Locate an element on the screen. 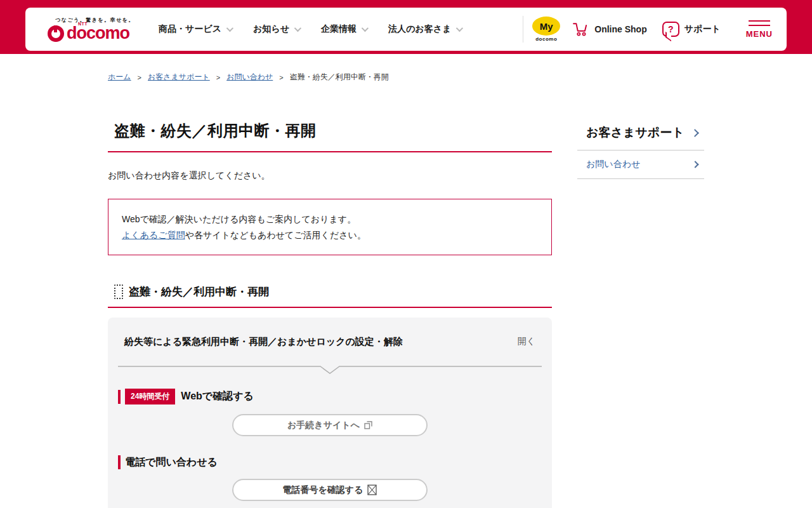 The height and width of the screenshot is (508, 812). nav-item-business: 法人のお客さま is located at coordinates (425, 29).